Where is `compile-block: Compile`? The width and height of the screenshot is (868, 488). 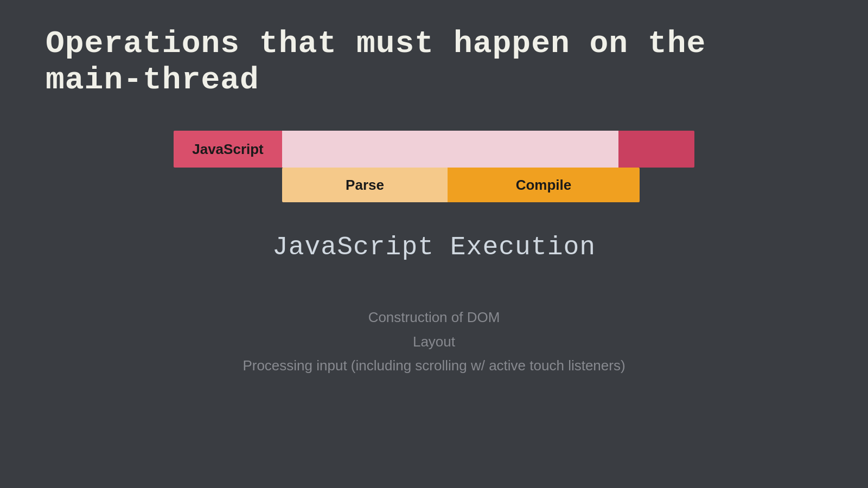
compile-block: Compile is located at coordinates (544, 185).